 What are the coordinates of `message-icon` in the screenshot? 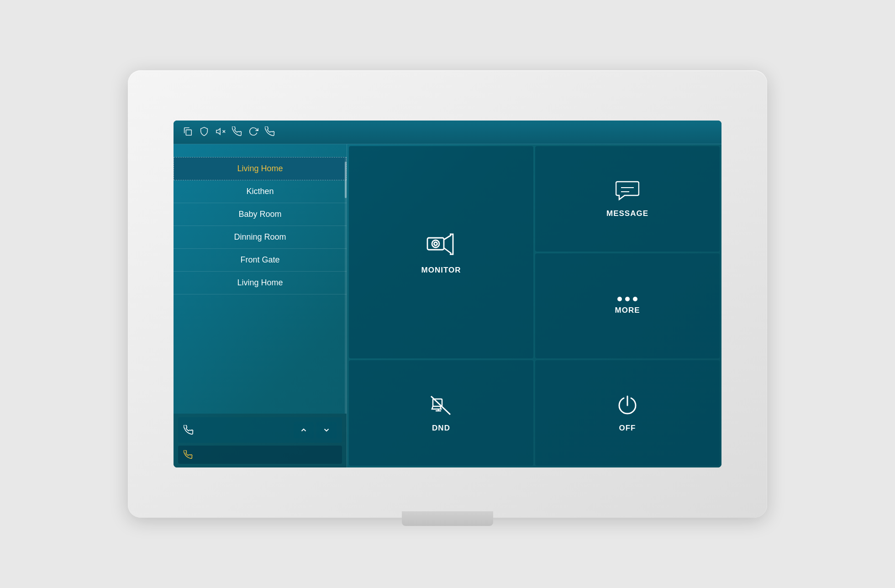 It's located at (627, 192).